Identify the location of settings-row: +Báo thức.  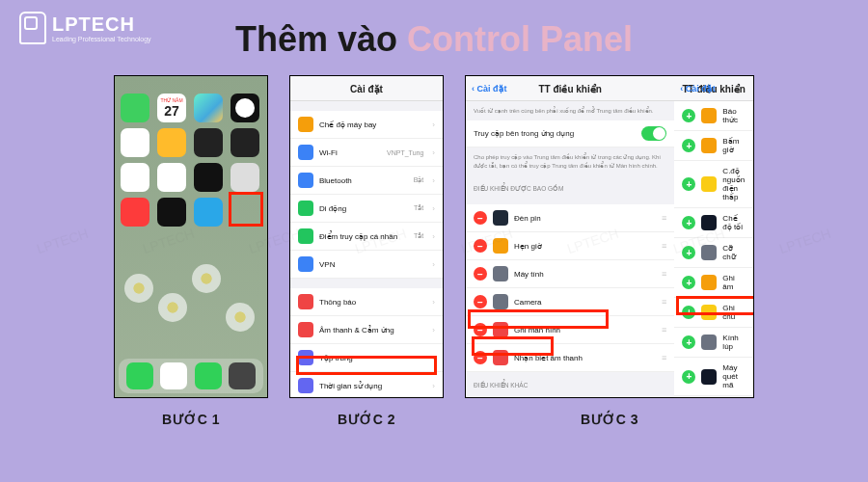
(714, 116).